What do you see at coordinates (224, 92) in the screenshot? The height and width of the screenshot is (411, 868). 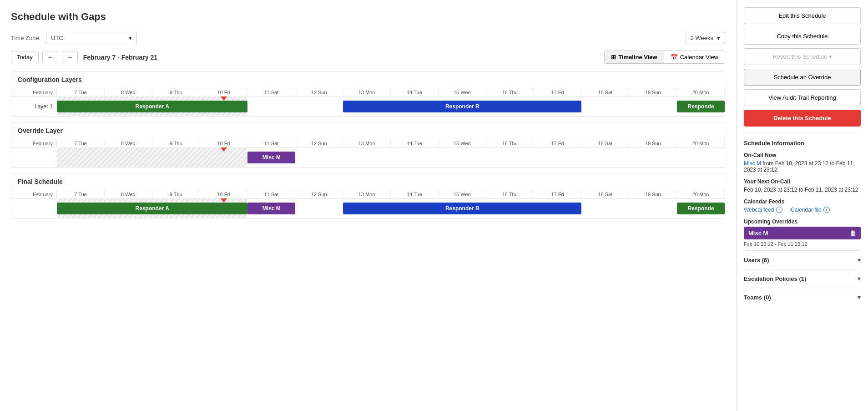 I see `day-header-4: 10 Fri` at bounding box center [224, 92].